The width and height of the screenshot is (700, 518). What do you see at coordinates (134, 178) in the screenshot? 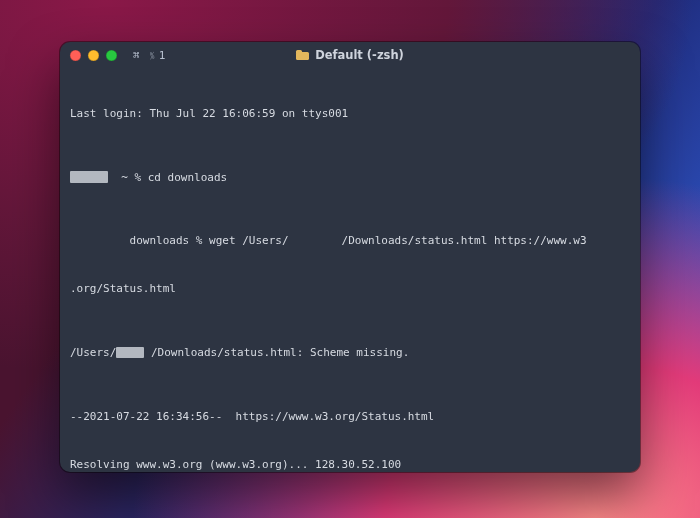
I see `prompt-symbol: ~ %` at bounding box center [134, 178].